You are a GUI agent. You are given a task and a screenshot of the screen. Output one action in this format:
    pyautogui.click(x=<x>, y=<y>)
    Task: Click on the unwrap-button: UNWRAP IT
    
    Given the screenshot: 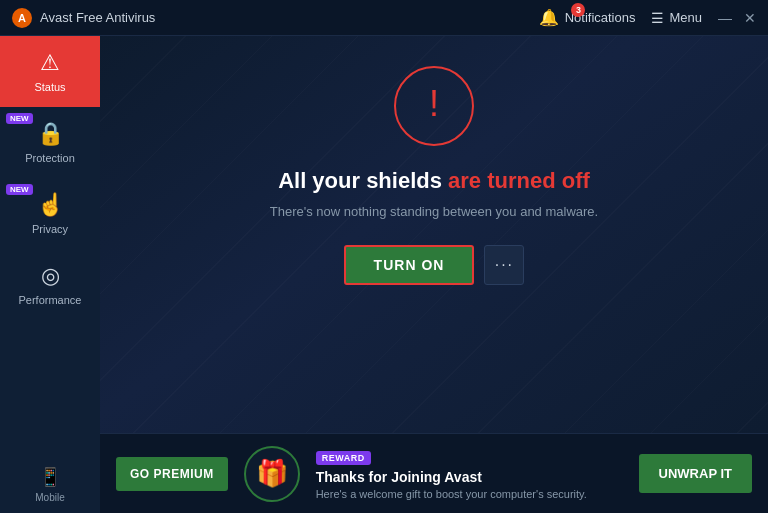 What is the action you would take?
    pyautogui.click(x=696, y=474)
    